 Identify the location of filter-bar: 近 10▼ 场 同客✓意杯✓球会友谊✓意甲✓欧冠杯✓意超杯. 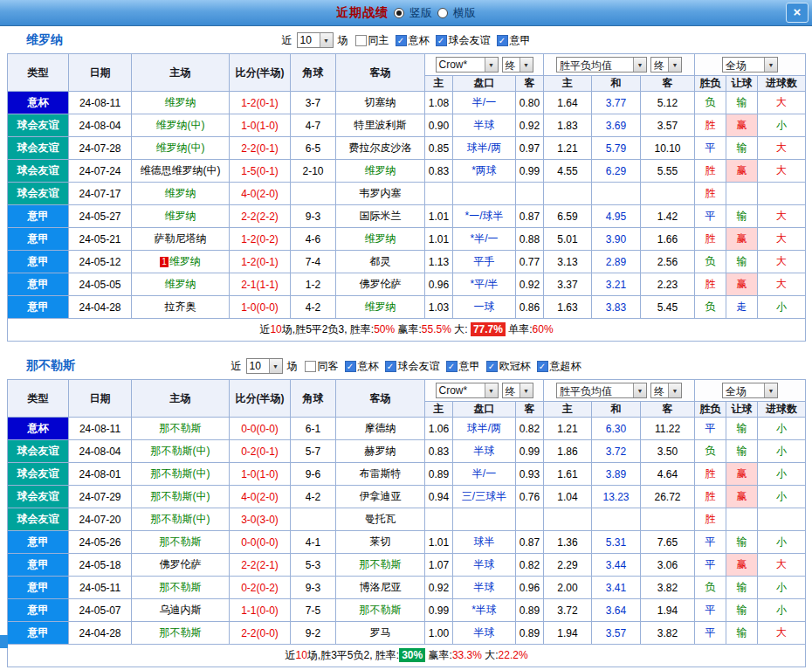
(407, 366).